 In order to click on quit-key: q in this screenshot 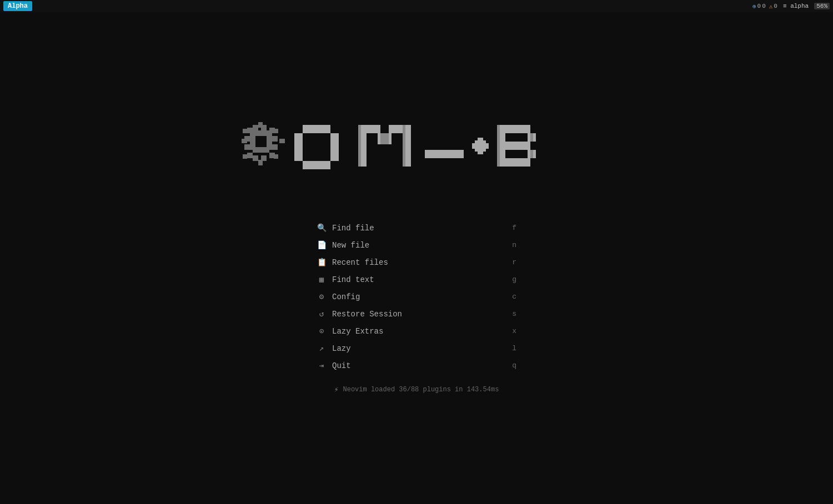, I will do `click(514, 365)`.